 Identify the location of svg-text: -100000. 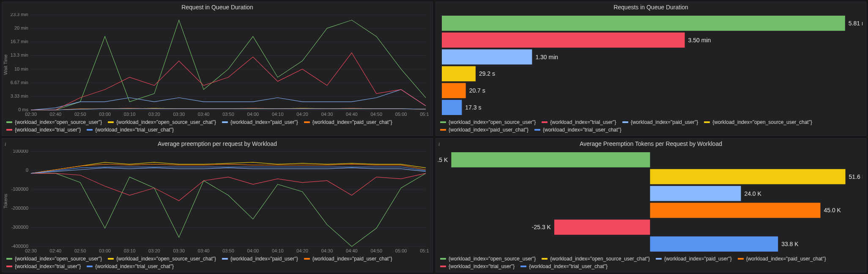
(20, 189).